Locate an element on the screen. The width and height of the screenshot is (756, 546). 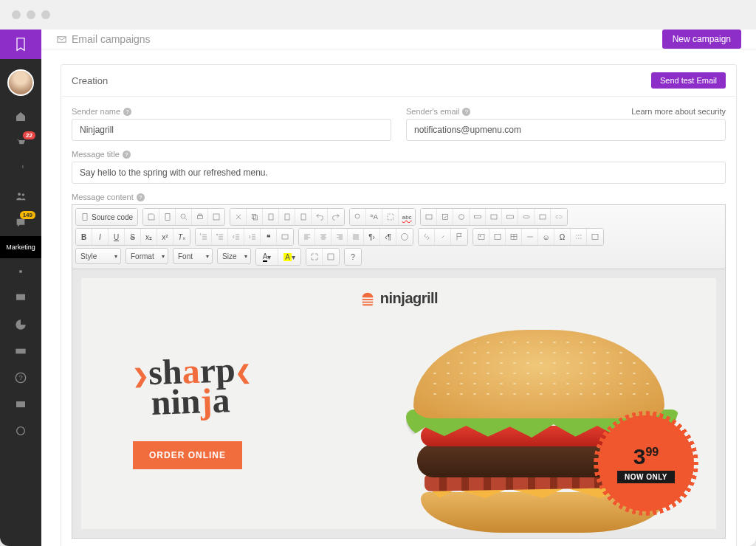
font-select: Font is located at coordinates (193, 256).